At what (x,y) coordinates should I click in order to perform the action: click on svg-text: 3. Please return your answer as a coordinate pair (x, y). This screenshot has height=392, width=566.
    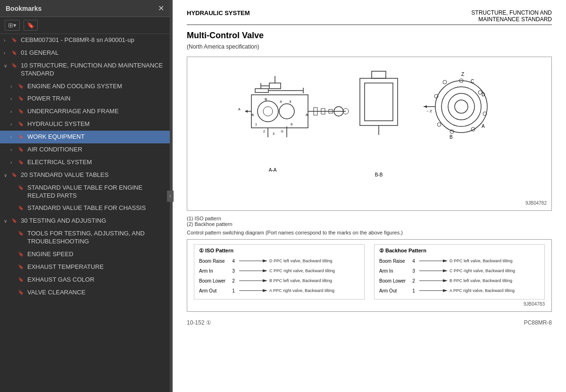
    Looking at the image, I should click on (274, 134).